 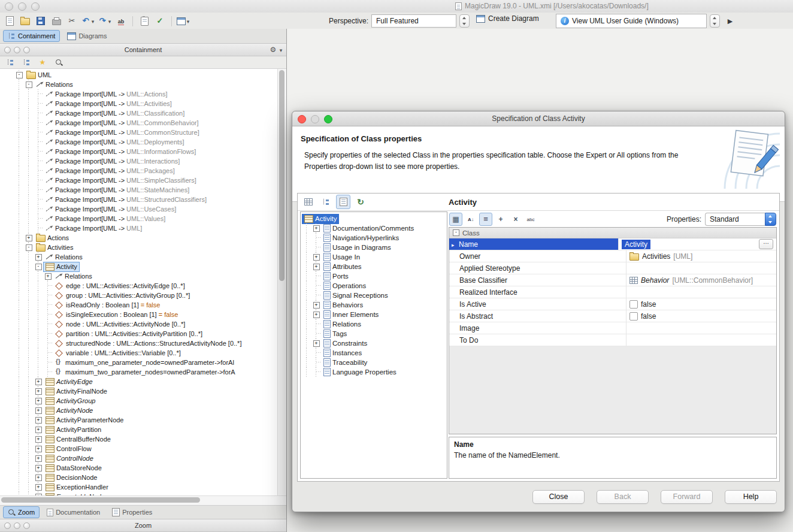 I want to click on property-value: Activities [UML], so click(x=701, y=256).